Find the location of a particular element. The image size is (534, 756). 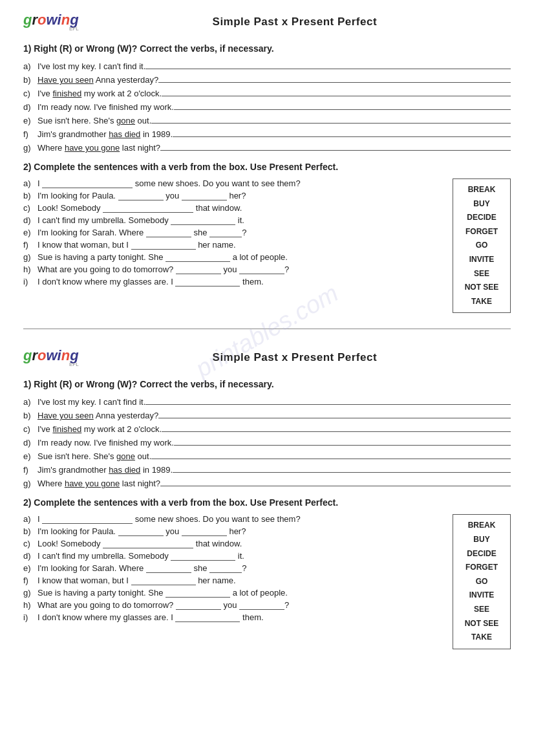

box-word: DECIDE is located at coordinates (482, 554).